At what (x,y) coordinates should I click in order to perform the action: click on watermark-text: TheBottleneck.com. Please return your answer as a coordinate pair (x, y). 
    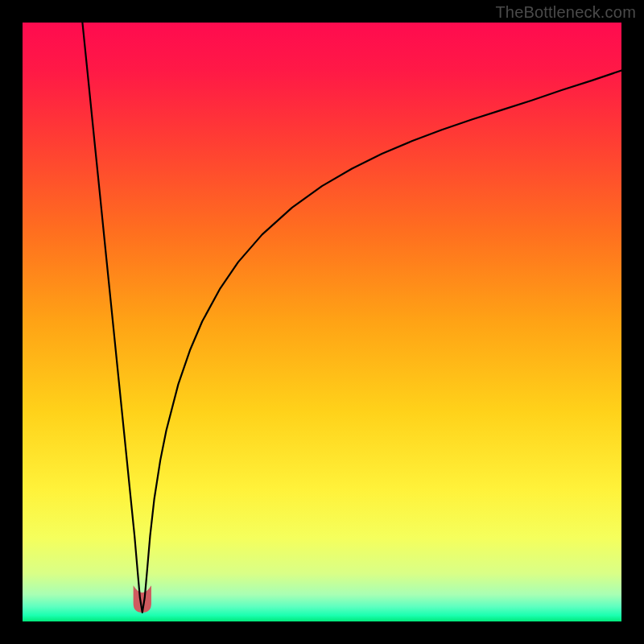
    Looking at the image, I should click on (565, 13).